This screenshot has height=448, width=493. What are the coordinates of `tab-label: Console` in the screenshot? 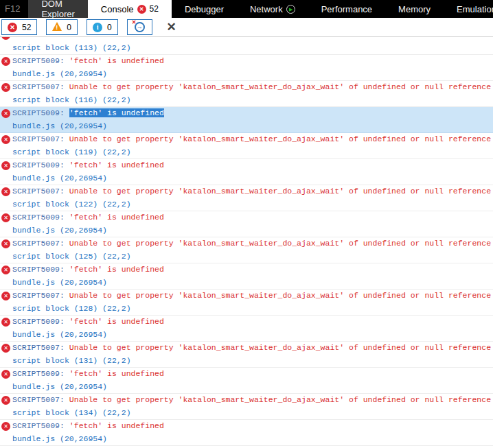 It's located at (117, 10).